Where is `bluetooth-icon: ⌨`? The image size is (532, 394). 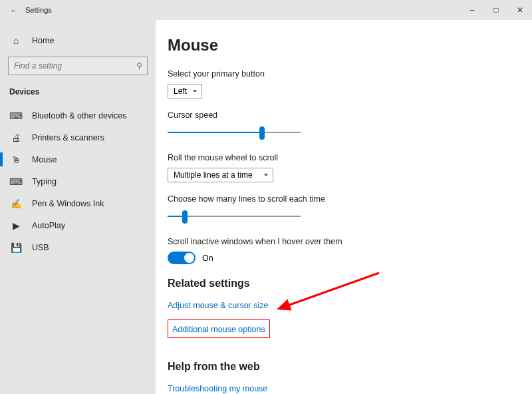 bluetooth-icon: ⌨ is located at coordinates (16, 116).